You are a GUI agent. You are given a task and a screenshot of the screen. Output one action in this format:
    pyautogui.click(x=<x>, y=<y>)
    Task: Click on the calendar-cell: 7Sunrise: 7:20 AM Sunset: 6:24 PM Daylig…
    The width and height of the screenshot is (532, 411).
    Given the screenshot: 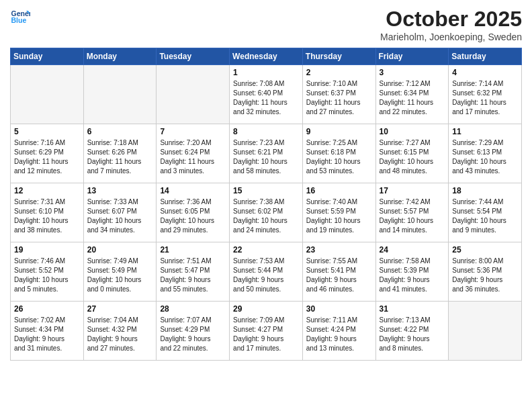 What is the action you would take?
    pyautogui.click(x=193, y=154)
    